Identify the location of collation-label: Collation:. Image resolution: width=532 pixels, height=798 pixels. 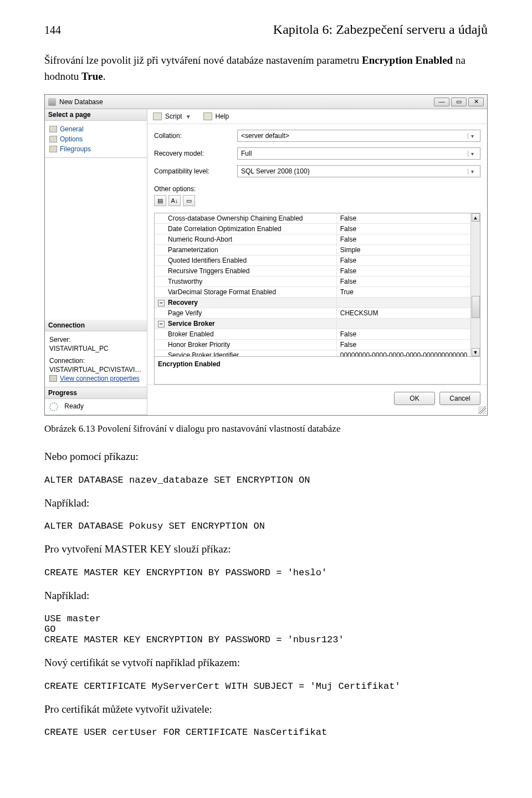
(196, 136).